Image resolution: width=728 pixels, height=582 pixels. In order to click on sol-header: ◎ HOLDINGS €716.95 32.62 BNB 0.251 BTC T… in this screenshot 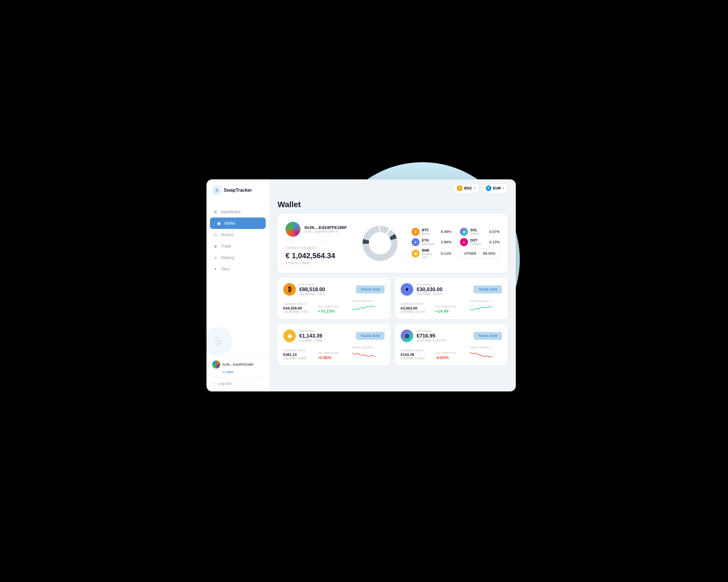, I will do `click(451, 336)`.